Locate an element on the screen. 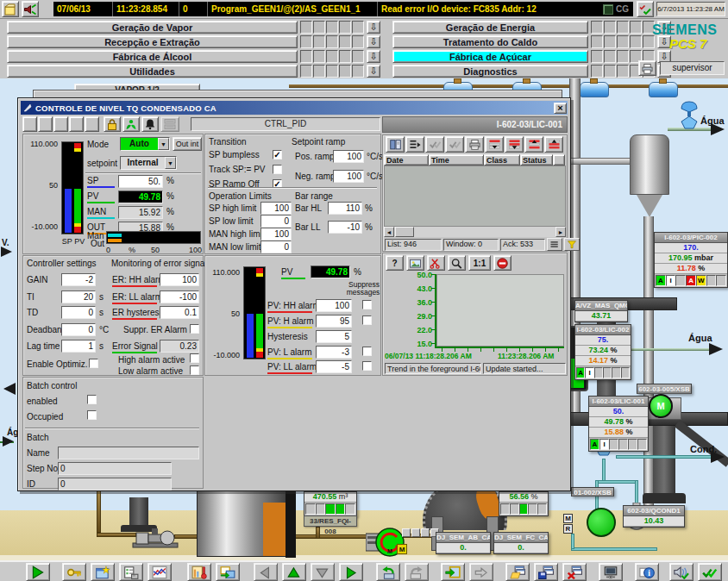 The width and height of the screenshot is (728, 581). bar-range-field-0: 110 is located at coordinates (345, 209).